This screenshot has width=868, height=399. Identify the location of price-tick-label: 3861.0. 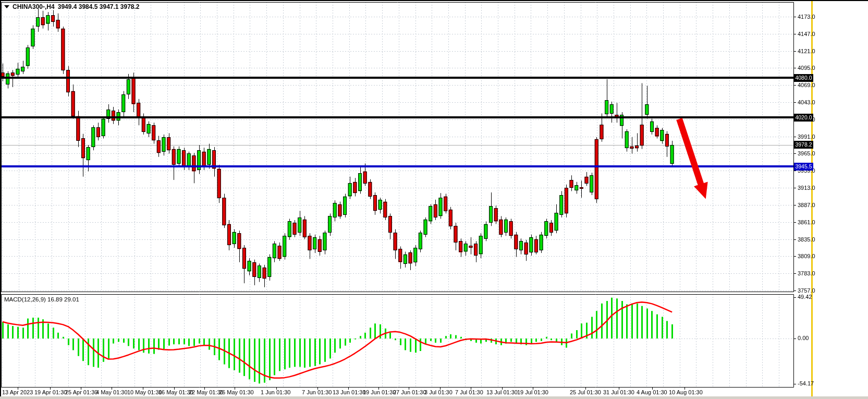
(810, 222).